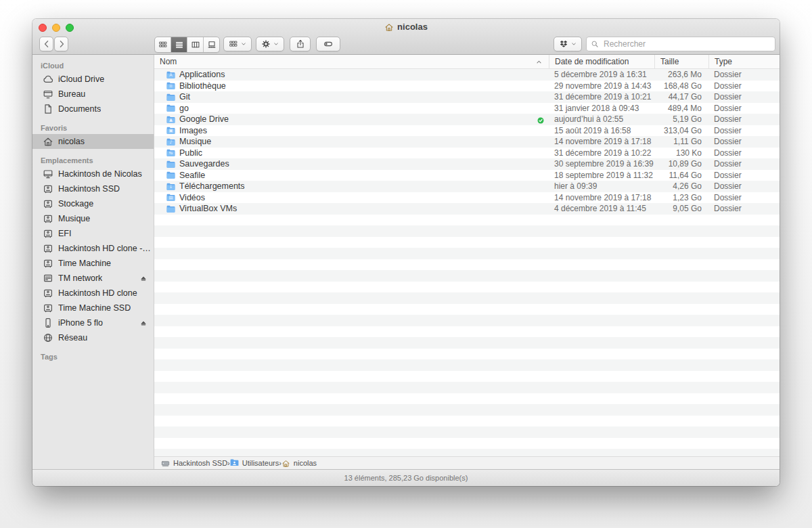 The width and height of the screenshot is (812, 528). I want to click on file-name-cell: ♪Musique, so click(352, 141).